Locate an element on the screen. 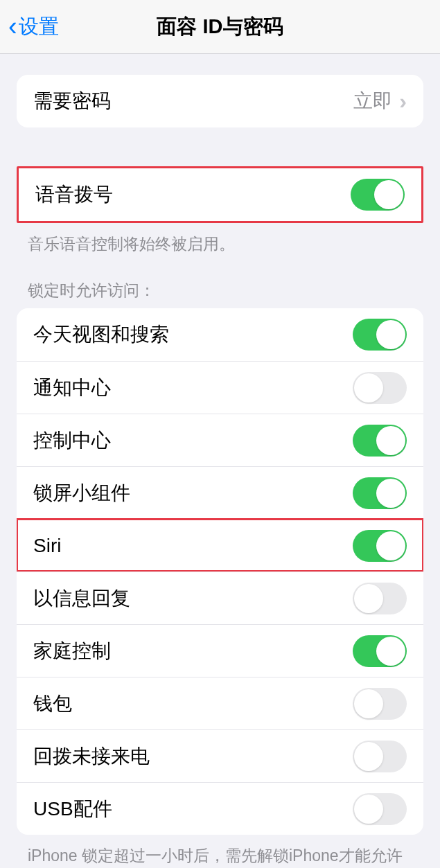  allow-access-row: 今天视图和搜索 is located at coordinates (220, 335).